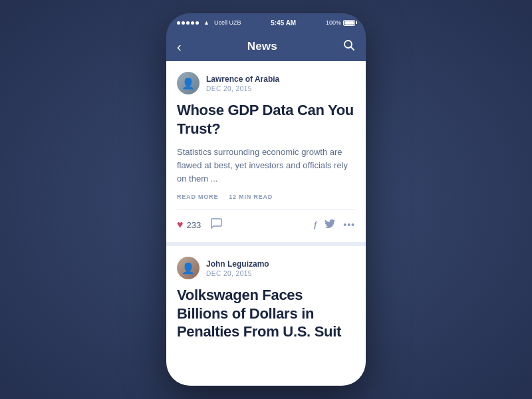  What do you see at coordinates (251, 197) in the screenshot?
I see `read-time-label-1: 12 MIN READ` at bounding box center [251, 197].